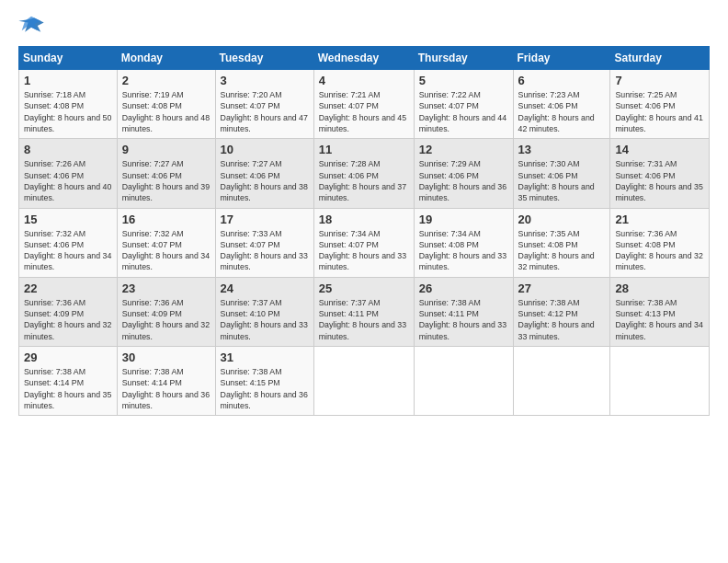  What do you see at coordinates (364, 381) in the screenshot?
I see `week-row-5: 29Sunrise: 7:38 AMSunset: 4:14 PMDayligh…` at bounding box center [364, 381].